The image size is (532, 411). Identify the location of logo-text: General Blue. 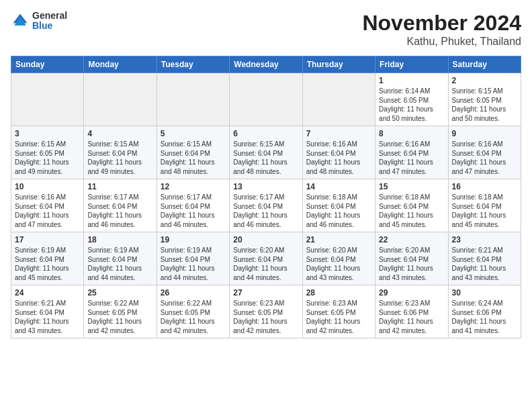
(50, 21).